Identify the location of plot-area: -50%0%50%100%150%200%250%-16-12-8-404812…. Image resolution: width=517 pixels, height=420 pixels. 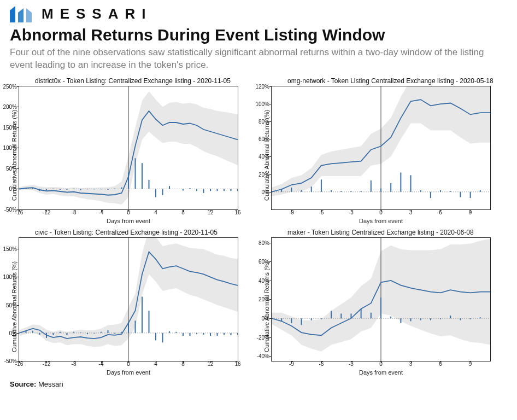
(128, 148).